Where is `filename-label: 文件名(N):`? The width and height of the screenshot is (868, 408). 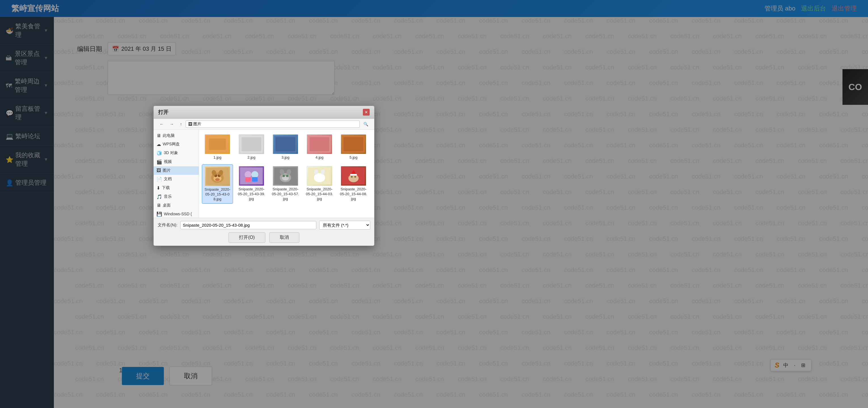
filename-label: 文件名(N): is located at coordinates (168, 225).